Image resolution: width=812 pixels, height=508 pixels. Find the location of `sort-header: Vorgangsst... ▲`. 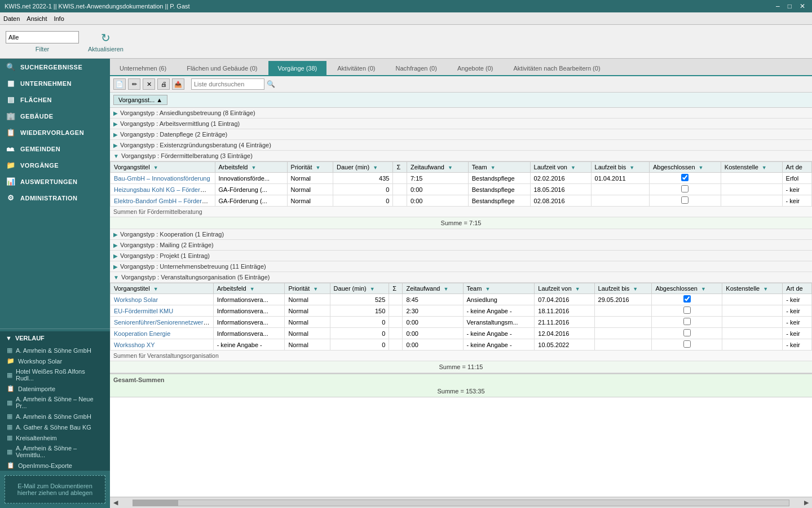

sort-header: Vorgangsst... ▲ is located at coordinates (461, 100).